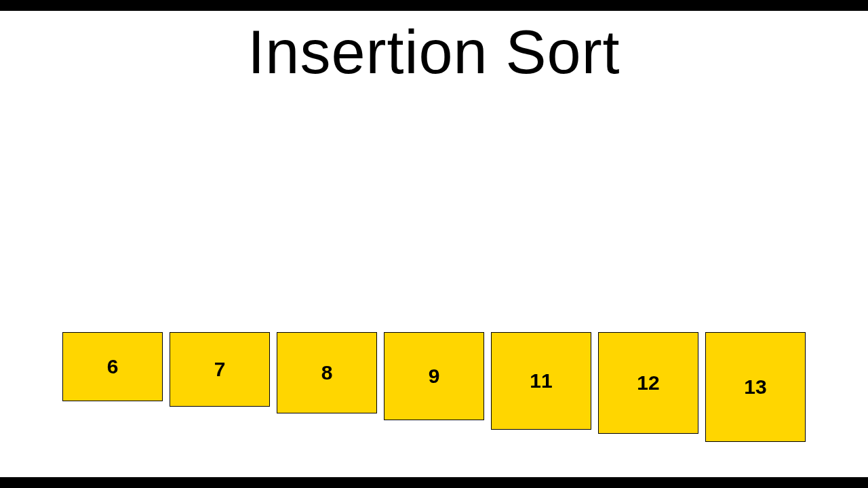 The width and height of the screenshot is (868, 488). Describe the element at coordinates (434, 53) in the screenshot. I see `slide-title: Insertion Sort` at that location.